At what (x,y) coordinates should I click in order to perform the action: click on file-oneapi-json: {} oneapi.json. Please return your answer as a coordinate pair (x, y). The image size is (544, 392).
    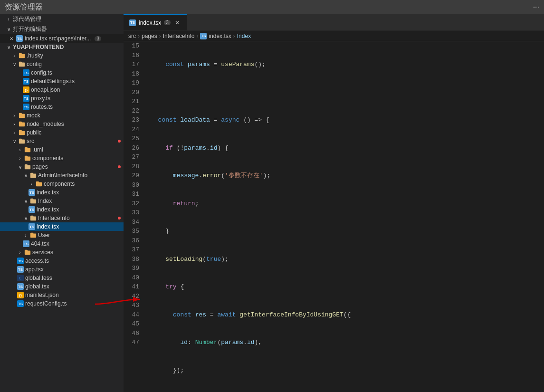
    Looking at the image, I should click on (62, 90).